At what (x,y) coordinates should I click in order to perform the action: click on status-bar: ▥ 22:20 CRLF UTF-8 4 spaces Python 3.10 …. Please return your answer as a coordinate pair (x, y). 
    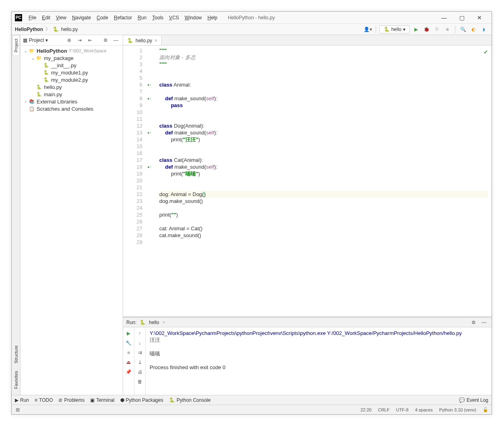
    Looking at the image, I should click on (252, 409).